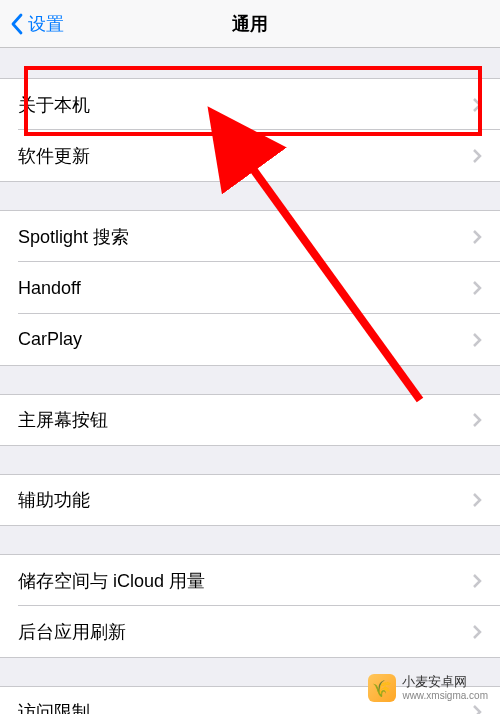 The width and height of the screenshot is (500, 714). What do you see at coordinates (245, 288) in the screenshot?
I see `row-label: Handoff` at bounding box center [245, 288].